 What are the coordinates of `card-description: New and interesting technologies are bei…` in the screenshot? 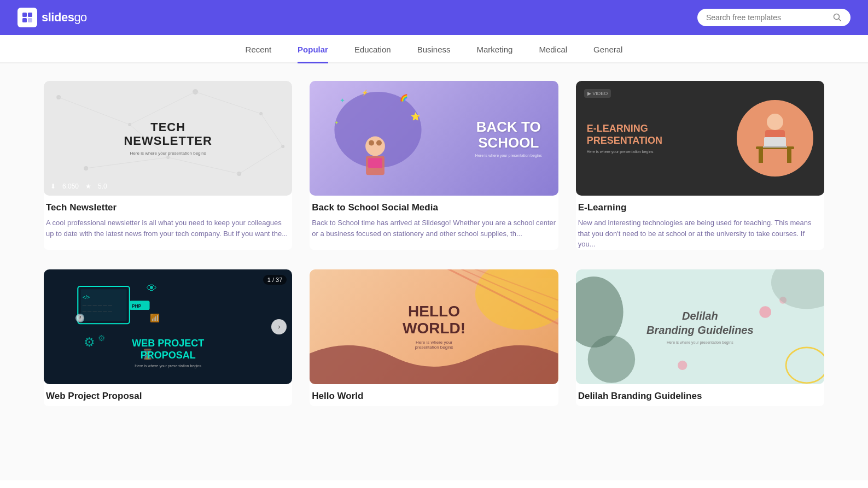 It's located at (700, 234).